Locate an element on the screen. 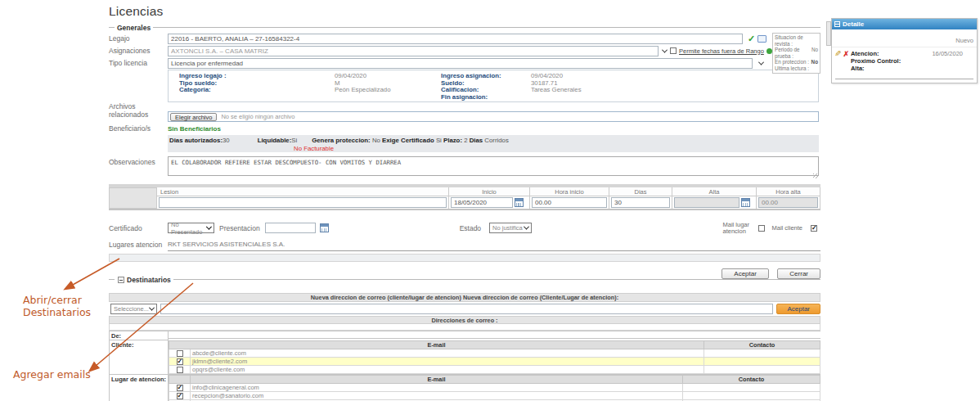 The width and height of the screenshot is (980, 401). document-icon is located at coordinates (762, 39).